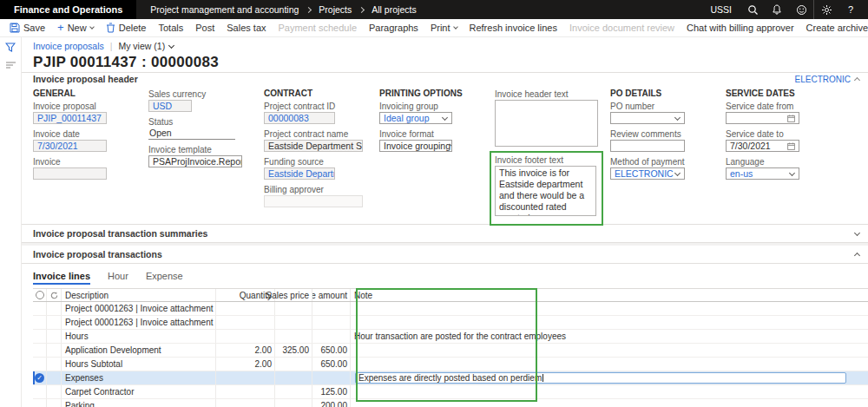 Image resolution: width=868 pixels, height=407 pixels. Describe the element at coordinates (834, 28) in the screenshot. I see `toolbar-create-archive-file-button: Create archive file` at that location.